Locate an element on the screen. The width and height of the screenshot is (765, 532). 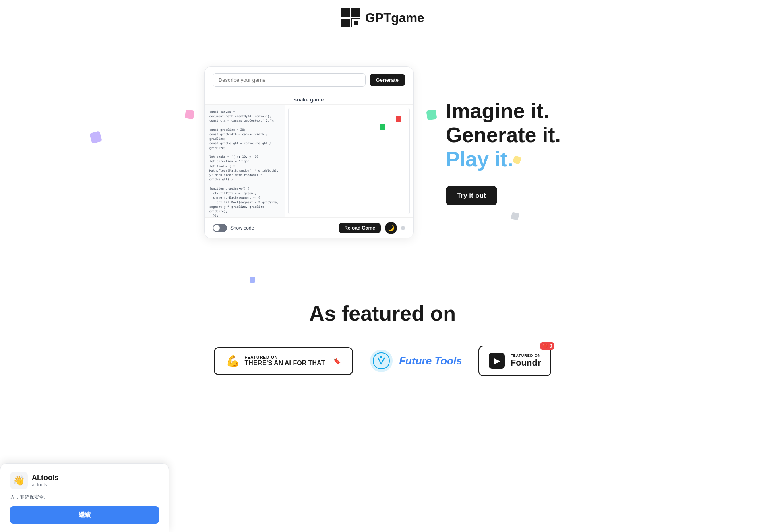
heart-badge: ❤️ 0 is located at coordinates (548, 346).